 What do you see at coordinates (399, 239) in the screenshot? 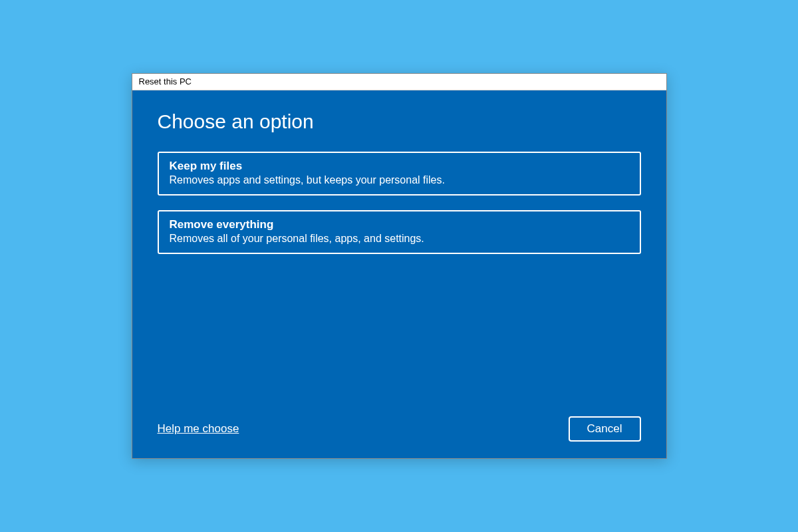
I see `option-description: Removes all of your personal files, apps…` at bounding box center [399, 239].